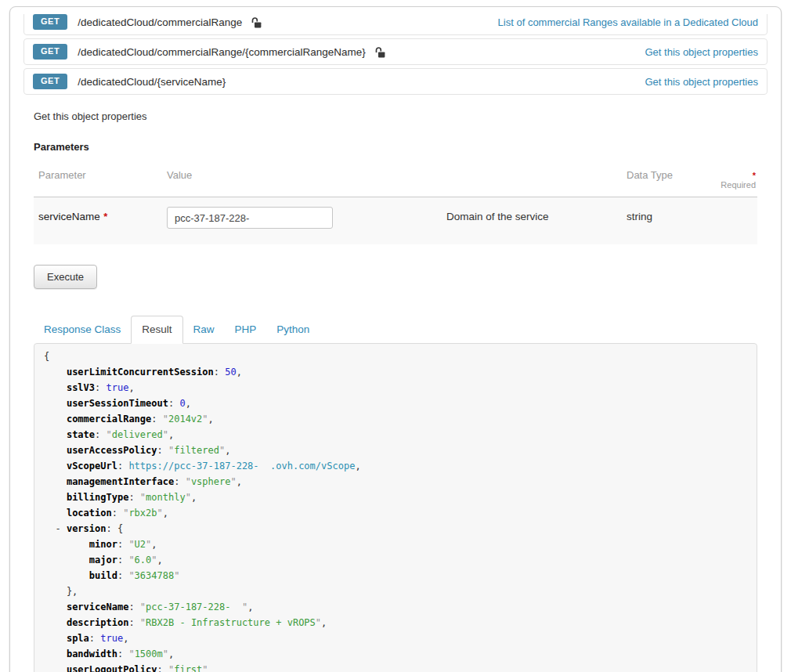 The height and width of the screenshot is (672, 791). What do you see at coordinates (396, 560) in the screenshot?
I see `code-line: major: "6.0",` at bounding box center [396, 560].